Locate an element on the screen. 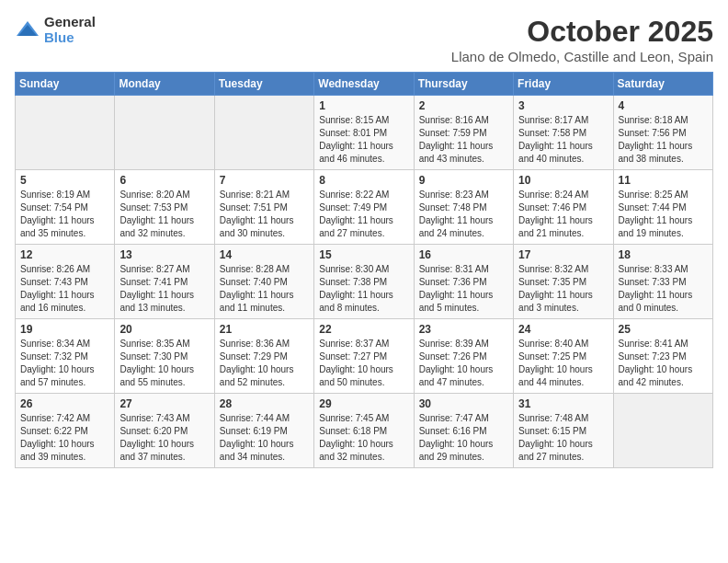  calendar-cell: 19Sunrise: 8:34 AM Sunset: 7:32 PM Dayli… is located at coordinates (65, 357).